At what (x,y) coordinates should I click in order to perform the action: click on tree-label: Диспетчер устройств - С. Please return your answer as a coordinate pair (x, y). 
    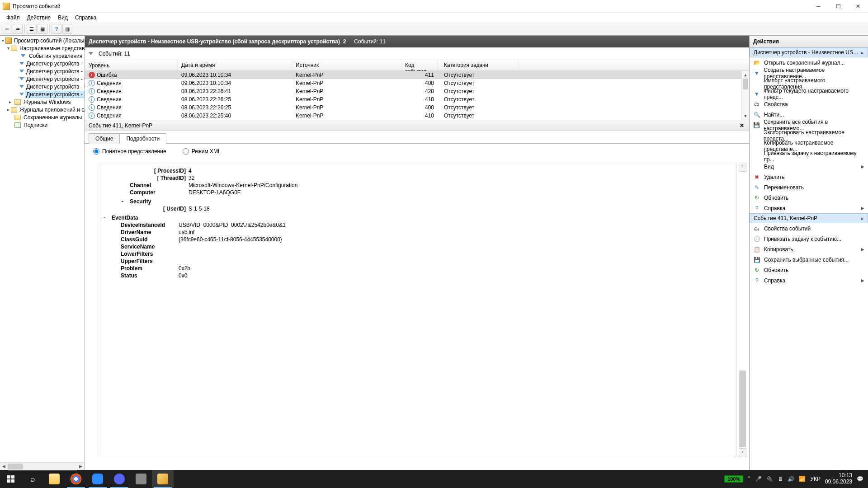
    Looking at the image, I should click on (55, 87).